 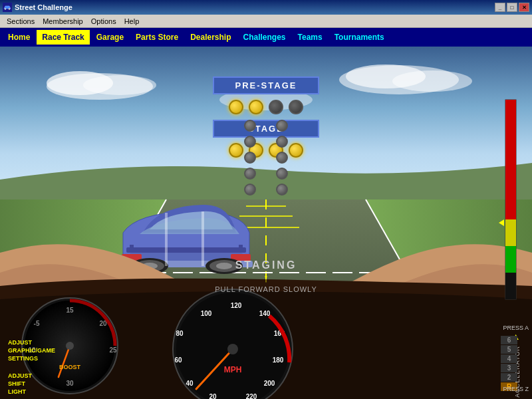 I want to click on nav-teams: Teams, so click(x=310, y=37).